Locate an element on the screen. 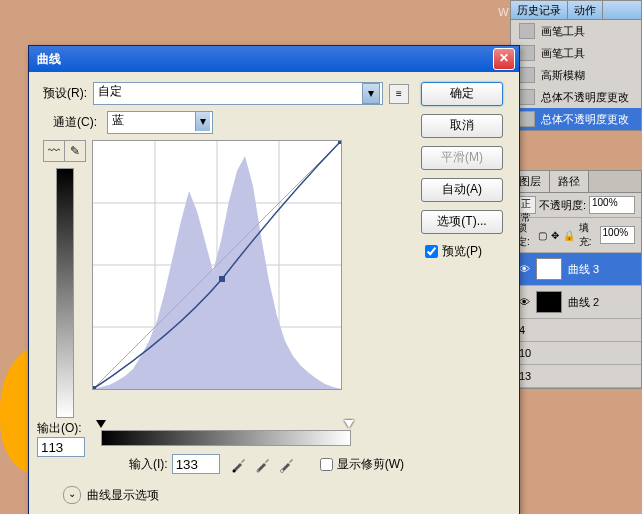  eyedropper-black-icon is located at coordinates (239, 464).